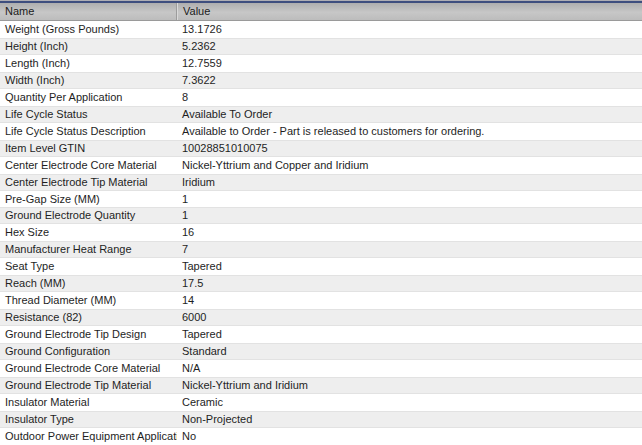  What do you see at coordinates (410, 166) in the screenshot?
I see `attribute-value: Nickel-Yttrium and Copper and Iridium` at bounding box center [410, 166].